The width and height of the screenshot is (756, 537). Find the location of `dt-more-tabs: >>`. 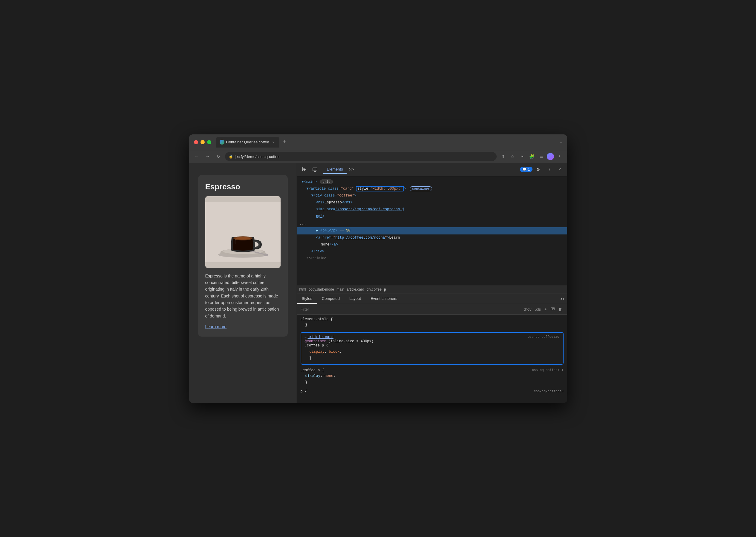

dt-more-tabs: >> is located at coordinates (351, 169).